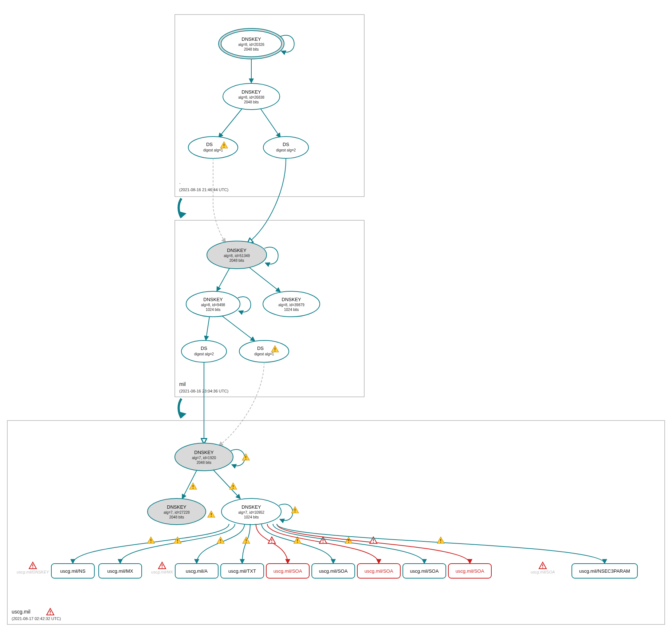  I want to click on node-uscg-zsk: DNSKEY alg=7, id=10952 1024 bits, so click(251, 512).